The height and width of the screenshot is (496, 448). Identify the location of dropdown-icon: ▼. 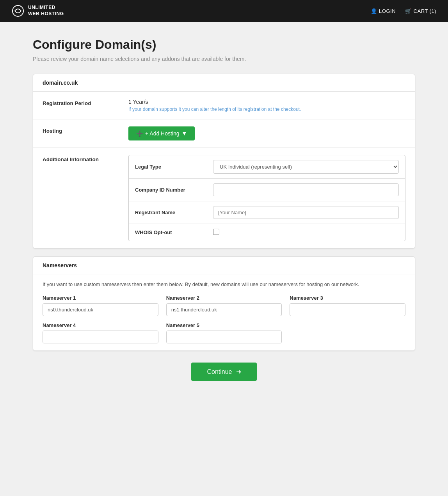
(185, 133).